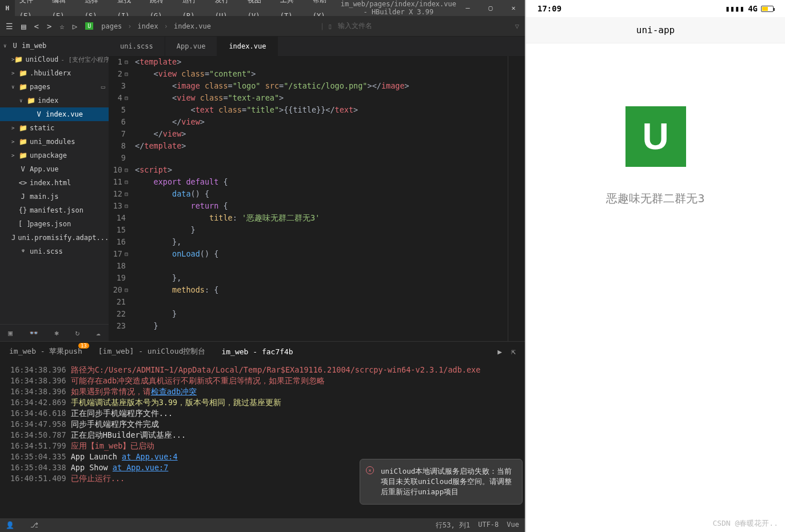 This screenshot has width=785, height=532. Describe the element at coordinates (421, 26) in the screenshot. I see `search-area: ⎸▯ 输入文件名 ▽` at that location.